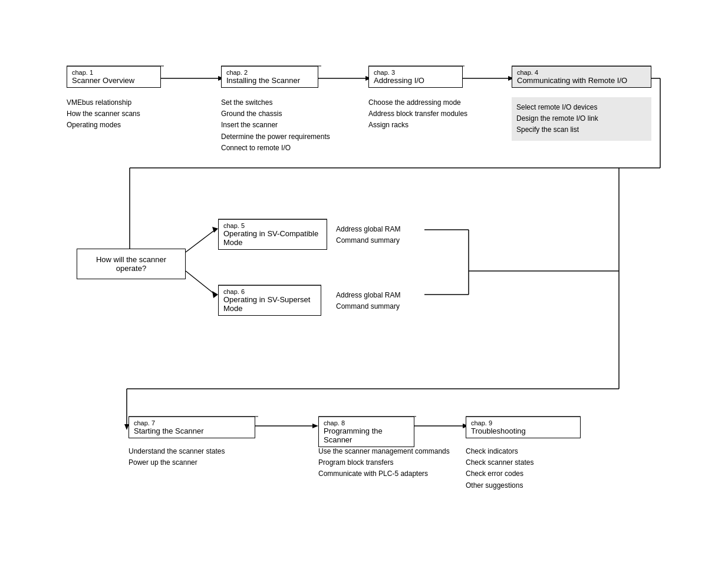 The image size is (728, 562). Describe the element at coordinates (270, 72) in the screenshot. I see `chap2-label: chap. 2` at that location.